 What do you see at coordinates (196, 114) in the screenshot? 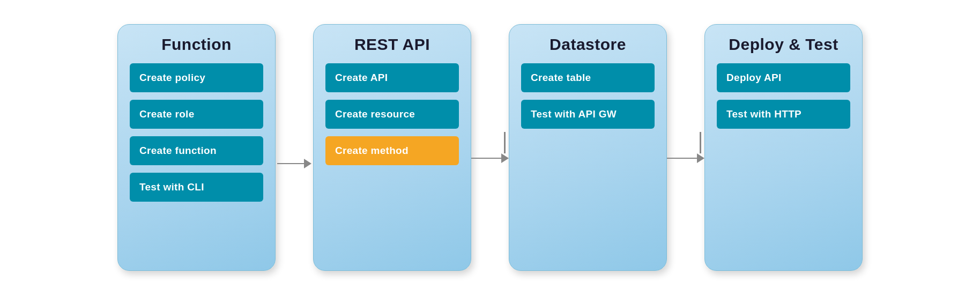
I see `btn-create-role: Create role` at bounding box center [196, 114].